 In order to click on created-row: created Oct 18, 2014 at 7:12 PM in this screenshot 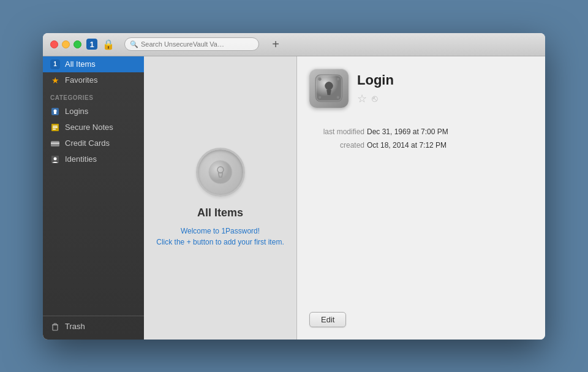, I will do `click(421, 145)`.